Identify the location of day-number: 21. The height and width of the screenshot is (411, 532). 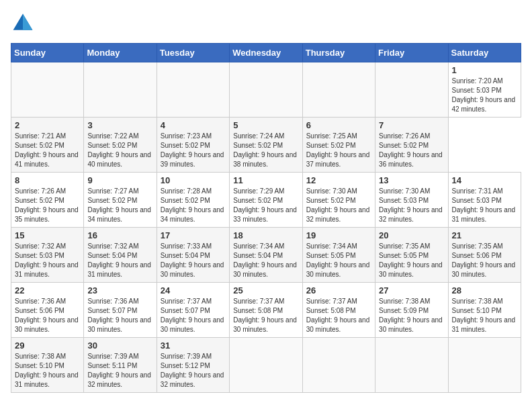
(485, 235).